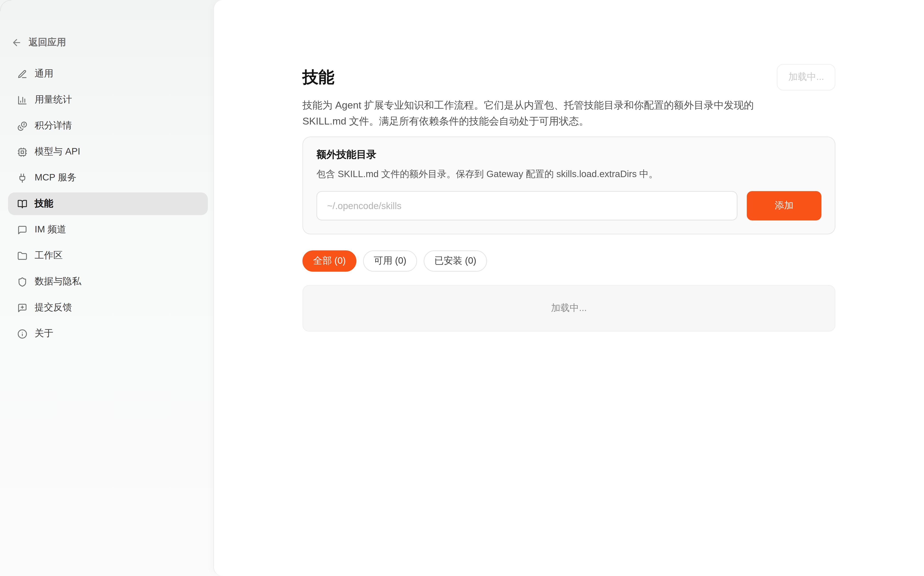 This screenshot has height=576, width=924. Describe the element at coordinates (527, 206) in the screenshot. I see `directory-input` at that location.